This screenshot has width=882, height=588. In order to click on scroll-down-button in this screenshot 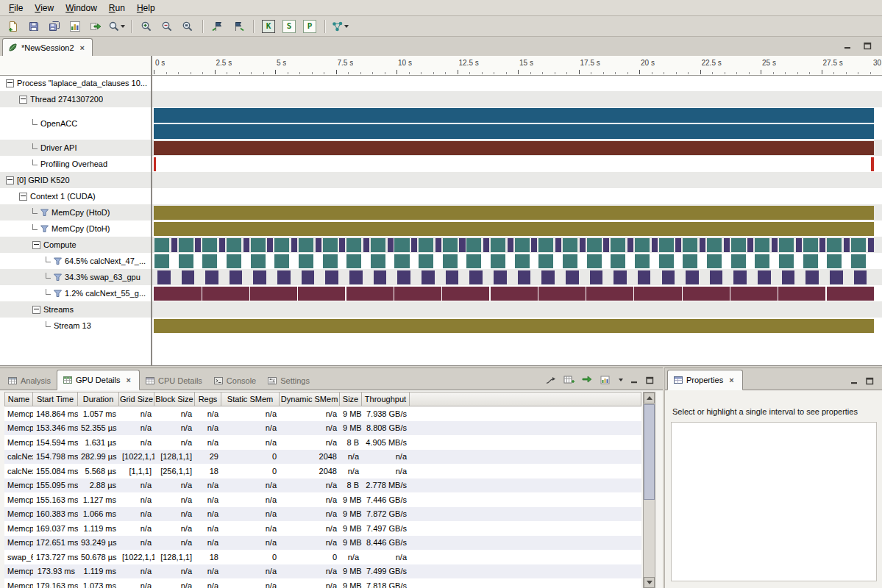, I will do `click(649, 582)`.